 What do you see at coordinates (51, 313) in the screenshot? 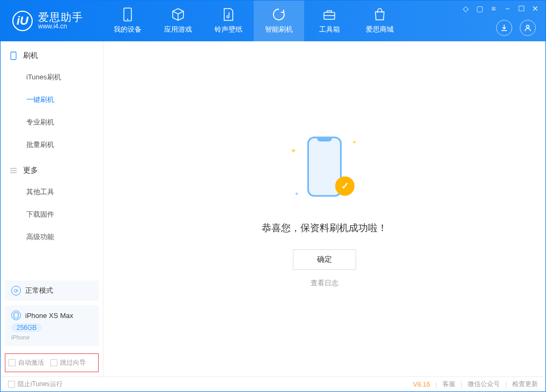
I see `device-cards: ⟳ 正常模式 iPhone XS Max 256GB iPhone` at bounding box center [51, 313].